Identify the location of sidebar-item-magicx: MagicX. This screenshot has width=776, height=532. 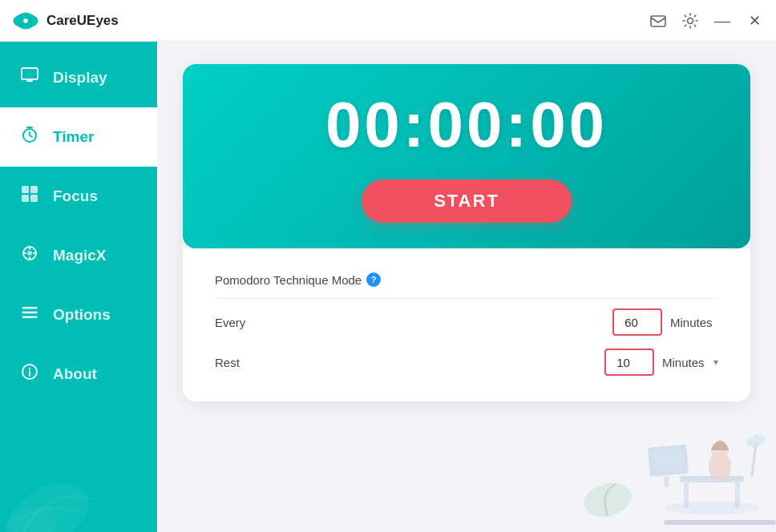
(79, 256).